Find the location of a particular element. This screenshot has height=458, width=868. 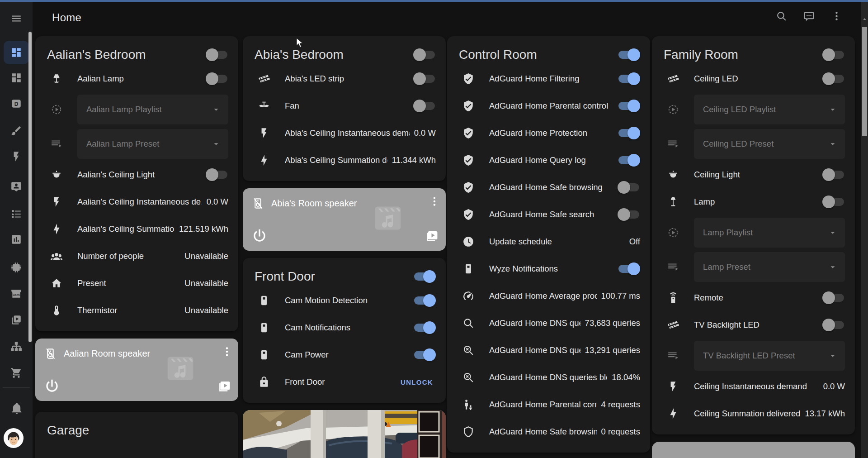

entity-row: AdGuard Home Safe browsin…0 requests is located at coordinates (550, 432).